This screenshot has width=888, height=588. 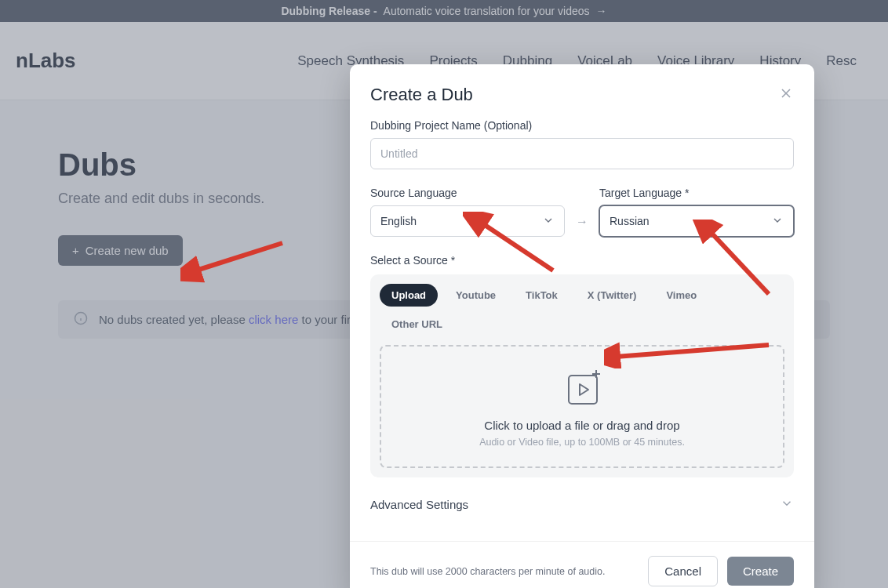 I want to click on video-upload-icon, so click(x=582, y=388).